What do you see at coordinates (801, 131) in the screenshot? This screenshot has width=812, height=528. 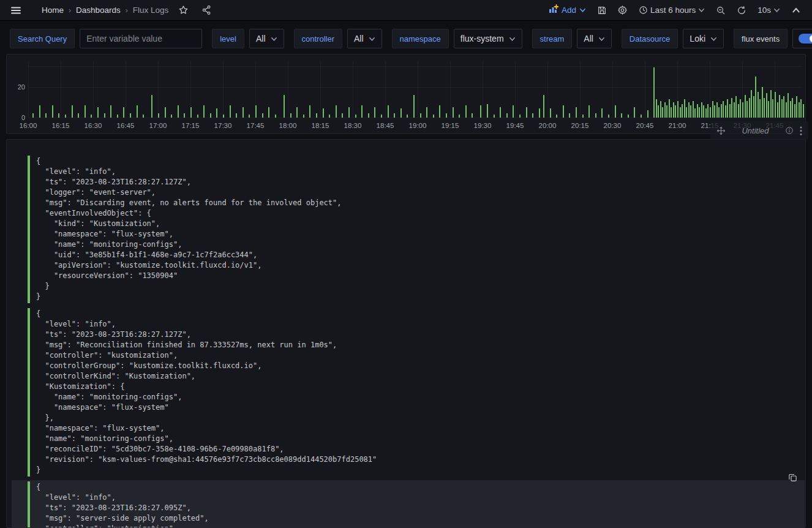 I see `panel-menu-icon` at bounding box center [801, 131].